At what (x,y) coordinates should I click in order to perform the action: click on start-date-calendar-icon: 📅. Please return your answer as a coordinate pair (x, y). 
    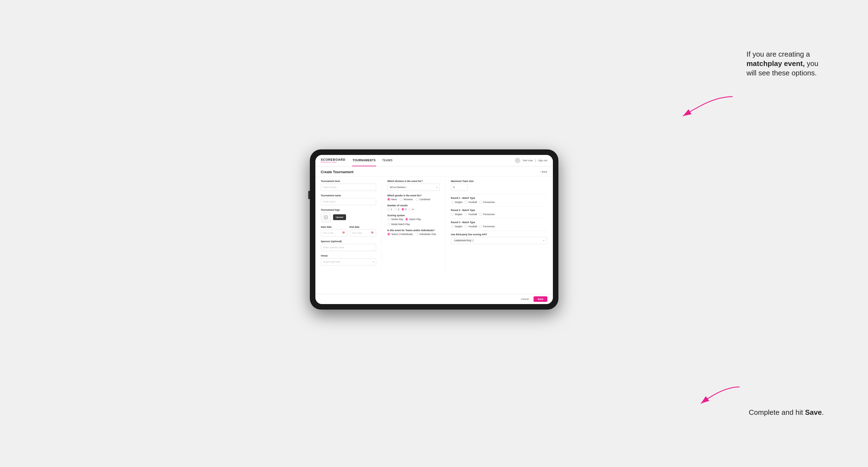
    Looking at the image, I should click on (344, 233).